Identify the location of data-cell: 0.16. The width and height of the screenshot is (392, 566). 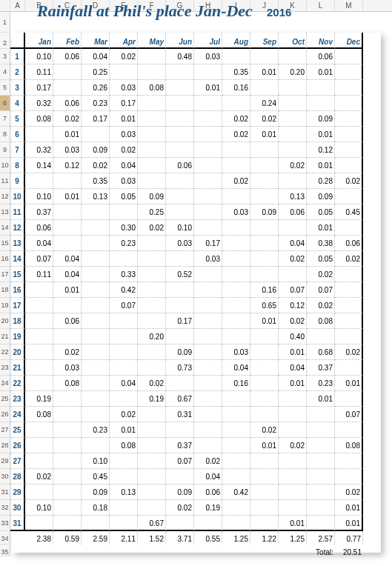
(265, 290).